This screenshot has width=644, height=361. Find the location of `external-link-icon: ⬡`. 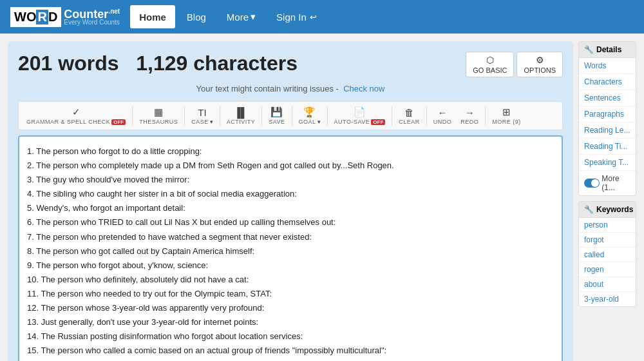

external-link-icon: ⬡ is located at coordinates (490, 60).